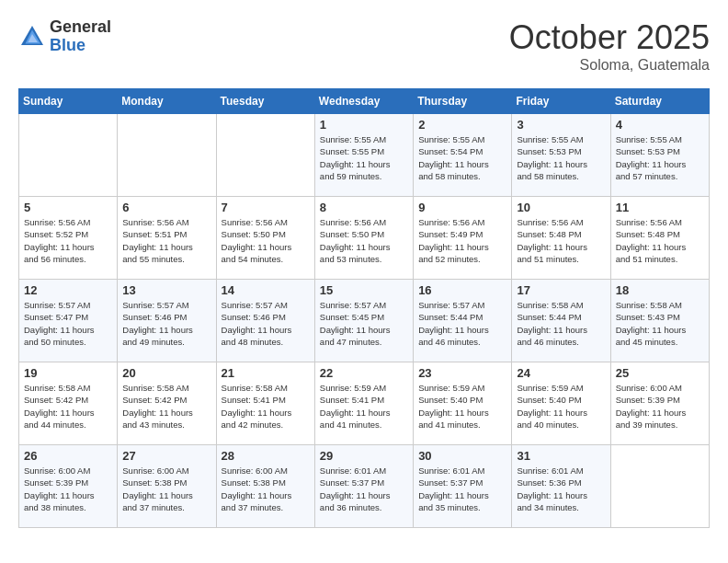 Image resolution: width=728 pixels, height=563 pixels. Describe the element at coordinates (462, 208) in the screenshot. I see `day-number: 9` at that location.